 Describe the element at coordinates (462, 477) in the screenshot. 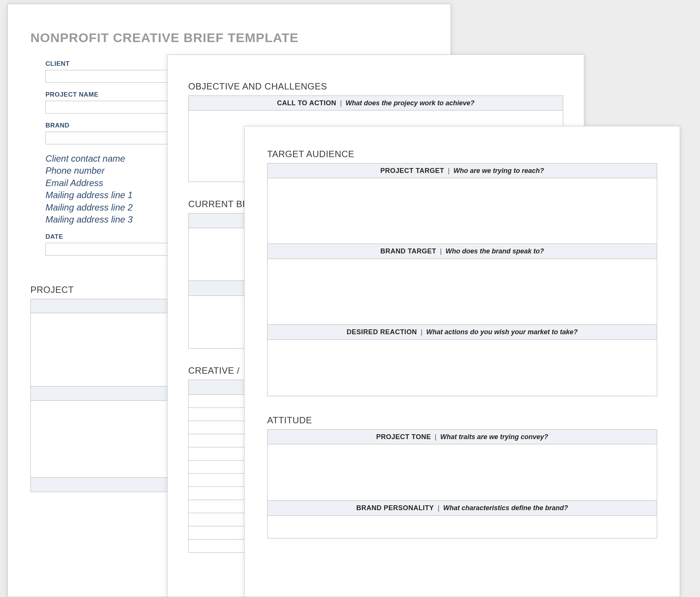

I see `attitude-section: ATTITUDE PROJECT TONE | What traits are …` at that location.